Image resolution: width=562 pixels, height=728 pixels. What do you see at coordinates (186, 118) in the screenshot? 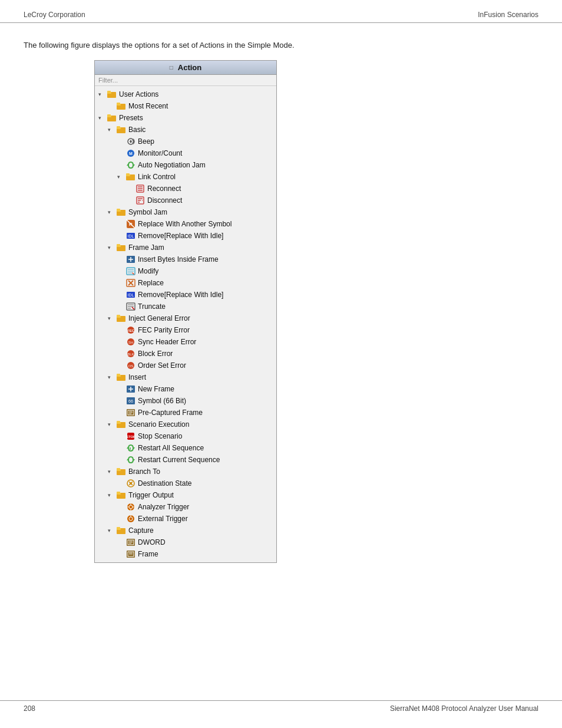
I see `tree-item: ▾Presets` at bounding box center [186, 118].